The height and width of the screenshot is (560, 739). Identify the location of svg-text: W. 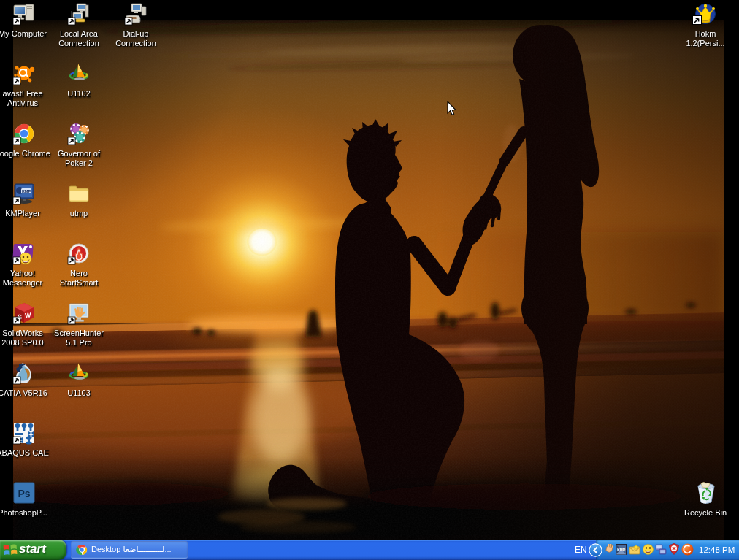
(28, 315).